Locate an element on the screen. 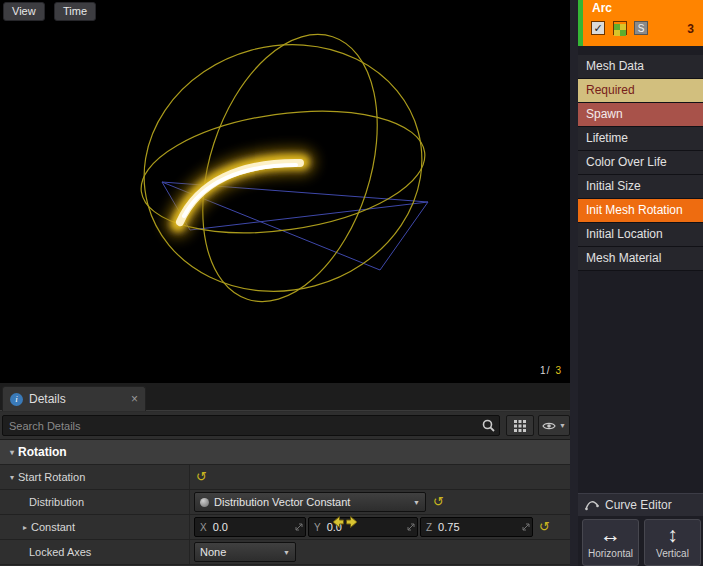 Image resolution: width=703 pixels, height=566 pixels. emitter-enabled-checkbox: ✓ is located at coordinates (598, 28).